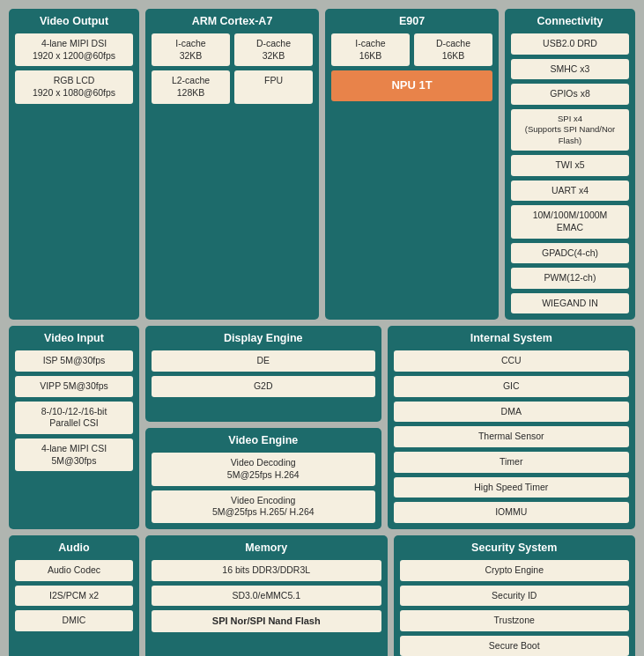  I want to click on g2d-item: G2D, so click(263, 387).